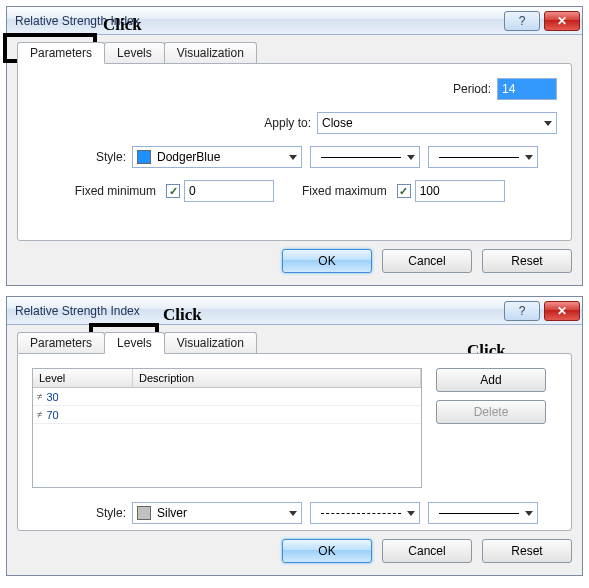 The image size is (589, 588). I want to click on fixed-max-input, so click(460, 191).